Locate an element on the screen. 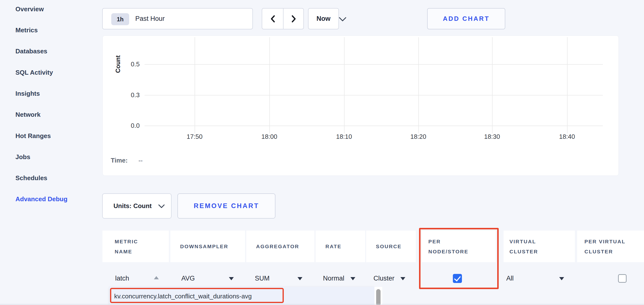  add-chart-button: ADD CHART is located at coordinates (466, 19).